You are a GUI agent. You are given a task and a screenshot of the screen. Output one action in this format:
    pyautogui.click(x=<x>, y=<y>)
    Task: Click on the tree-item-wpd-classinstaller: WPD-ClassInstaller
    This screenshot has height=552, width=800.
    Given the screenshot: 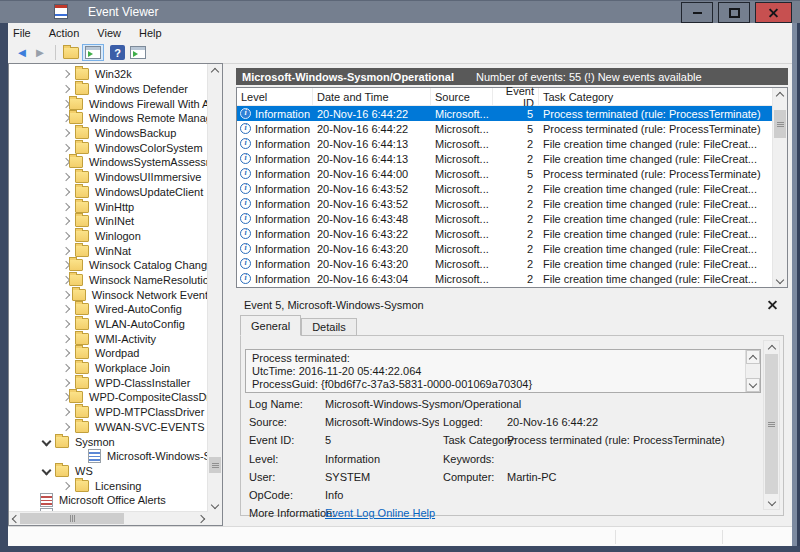 What is the action you would take?
    pyautogui.click(x=108, y=382)
    